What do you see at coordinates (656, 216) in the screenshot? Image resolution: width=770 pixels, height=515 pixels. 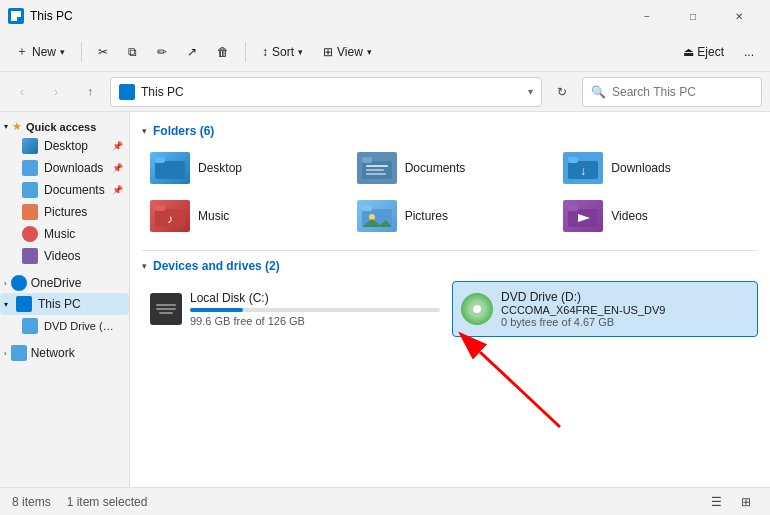 I see `folder-videos: Videos` at bounding box center [656, 216].